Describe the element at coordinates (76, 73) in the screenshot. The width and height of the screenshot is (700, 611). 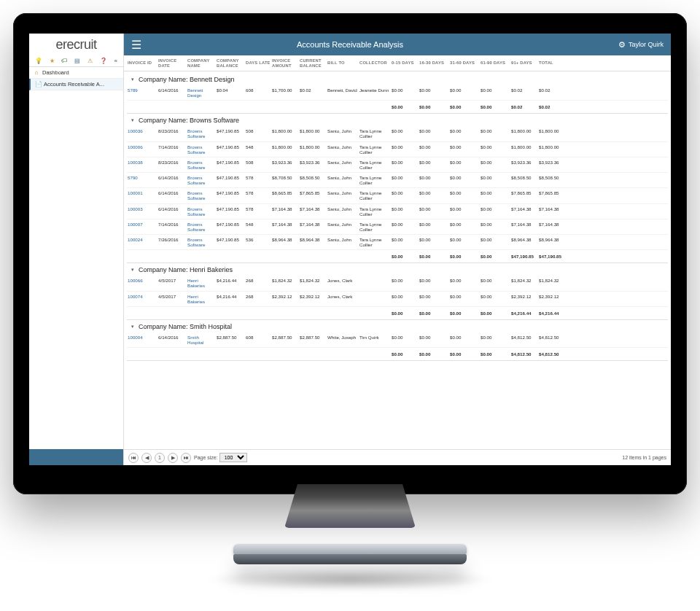
I see `nav-dashboard: ⌂ Dashboard` at that location.